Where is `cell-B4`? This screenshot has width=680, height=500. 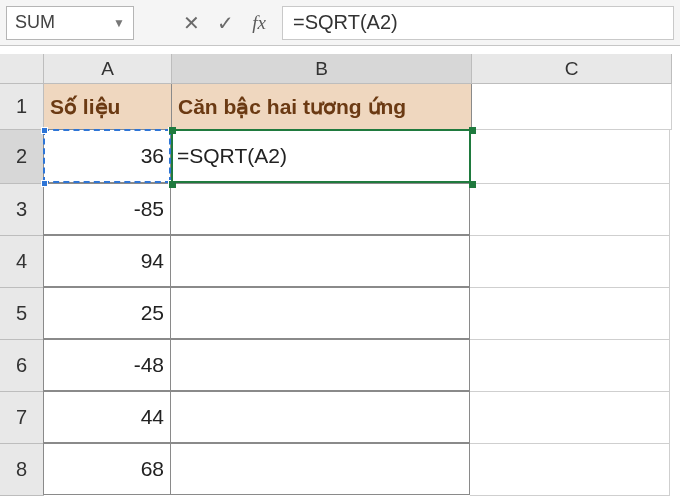 cell-B4 is located at coordinates (320, 261).